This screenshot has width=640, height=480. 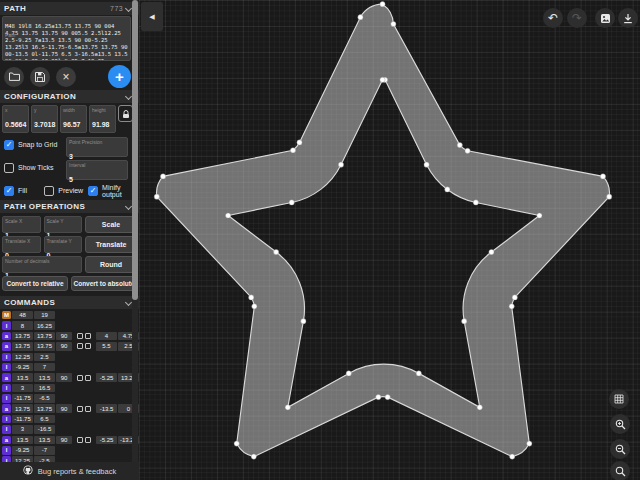 I want to click on preview-row: Preview, so click(x=65, y=190).